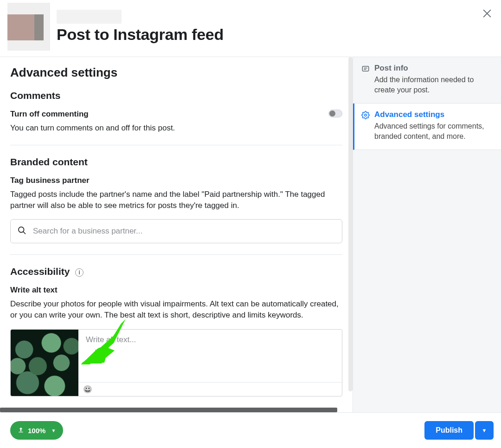 The width and height of the screenshot is (501, 448). What do you see at coordinates (169, 114) in the screenshot?
I see `toggle-label-turn-off-commenting: Turn off commenting` at bounding box center [169, 114].